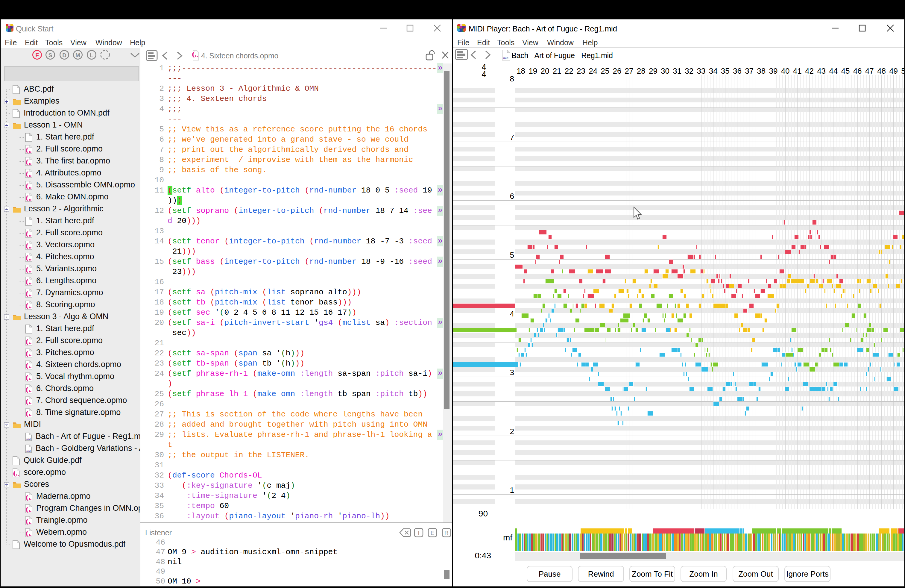 The width and height of the screenshot is (905, 588). Describe the element at coordinates (419, 533) in the screenshot. I see `svg-text: I` at that location.